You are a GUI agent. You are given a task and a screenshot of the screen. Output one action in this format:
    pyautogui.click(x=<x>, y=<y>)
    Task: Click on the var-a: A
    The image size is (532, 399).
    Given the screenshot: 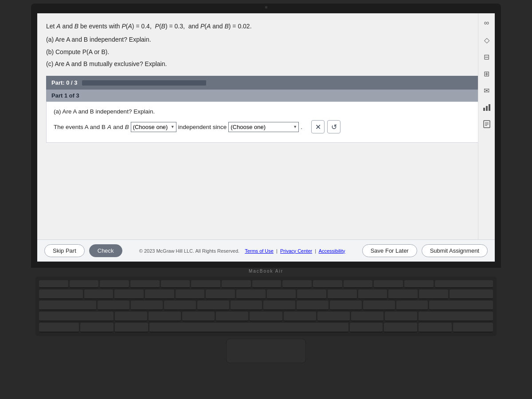 What is the action you would take?
    pyautogui.click(x=109, y=127)
    